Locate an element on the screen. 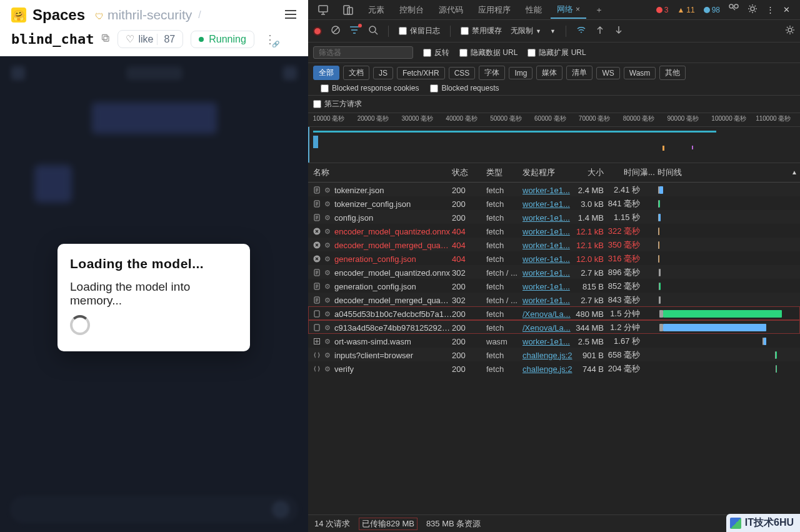  col-size: 大小 is located at coordinates (588, 173).